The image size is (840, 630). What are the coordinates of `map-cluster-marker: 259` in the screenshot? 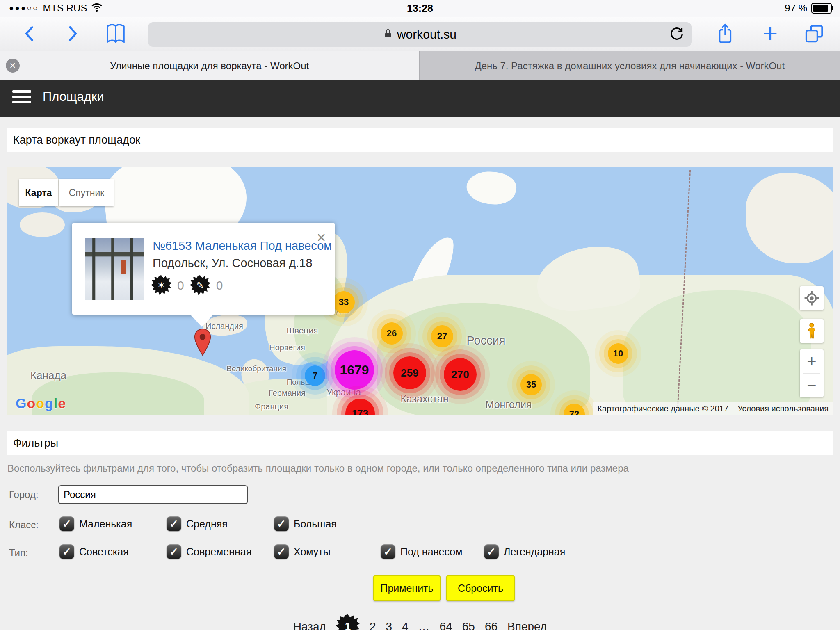 It's located at (410, 373).